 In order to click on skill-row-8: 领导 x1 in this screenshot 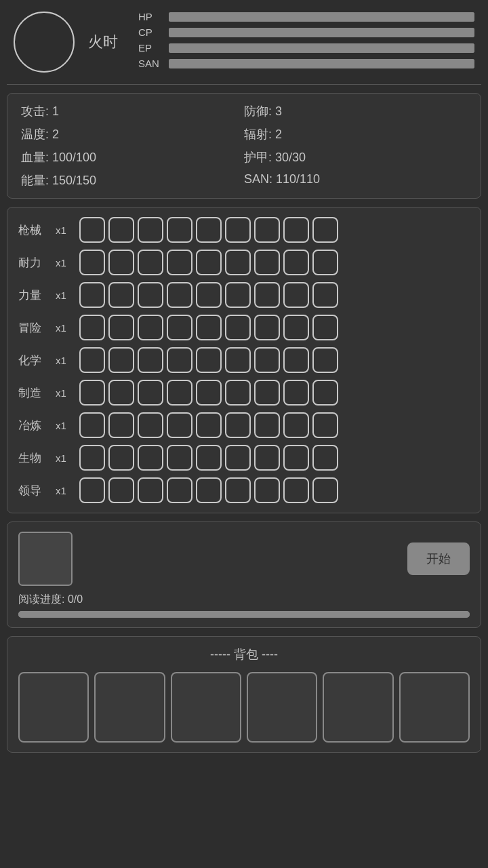, I will do `click(244, 490)`.